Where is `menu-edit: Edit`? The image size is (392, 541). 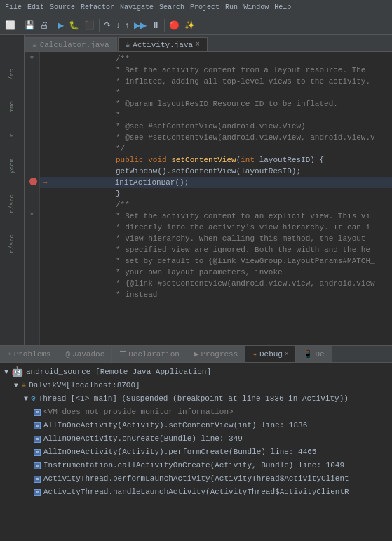 menu-edit: Edit is located at coordinates (36, 7).